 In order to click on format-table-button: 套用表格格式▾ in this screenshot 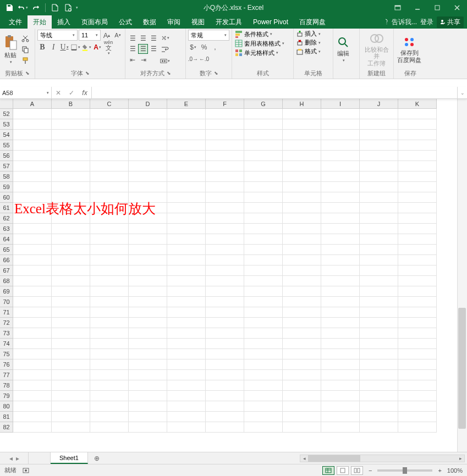, I will do `click(263, 43)`.